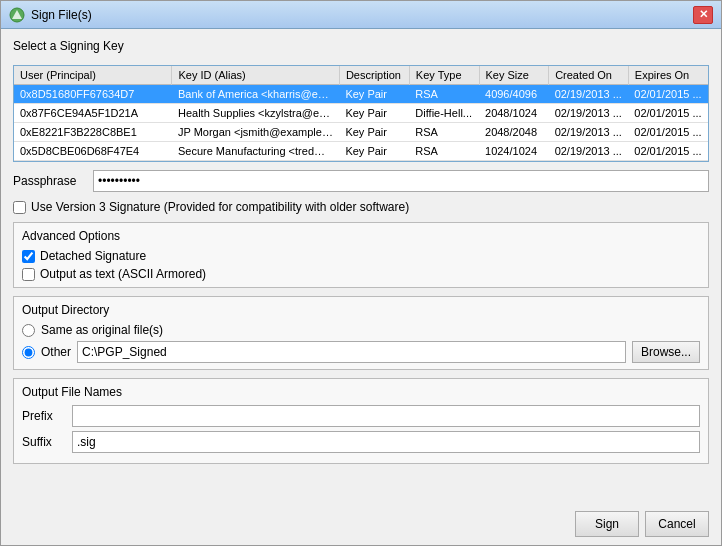 The height and width of the screenshot is (546, 722). Describe the element at coordinates (668, 76) in the screenshot. I see `col-header-expires: Expires On` at that location.